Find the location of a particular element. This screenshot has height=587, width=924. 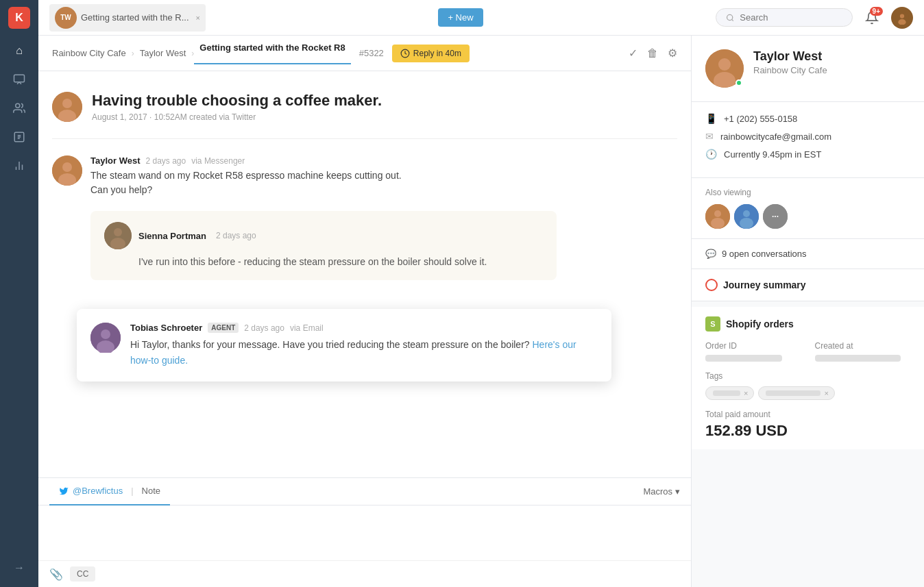

breadcrumb-contact: Taylor West is located at coordinates (163, 53).